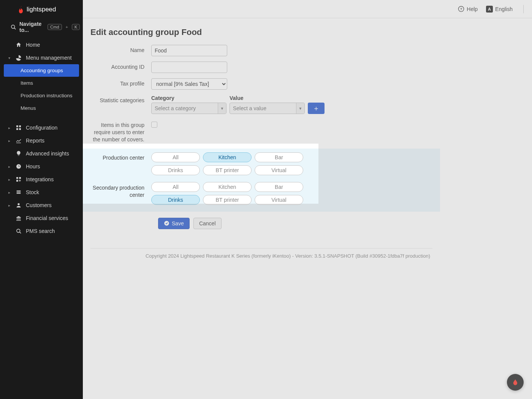 The image size is (532, 399). I want to click on brand-logo: lightspeed, so click(41, 8).